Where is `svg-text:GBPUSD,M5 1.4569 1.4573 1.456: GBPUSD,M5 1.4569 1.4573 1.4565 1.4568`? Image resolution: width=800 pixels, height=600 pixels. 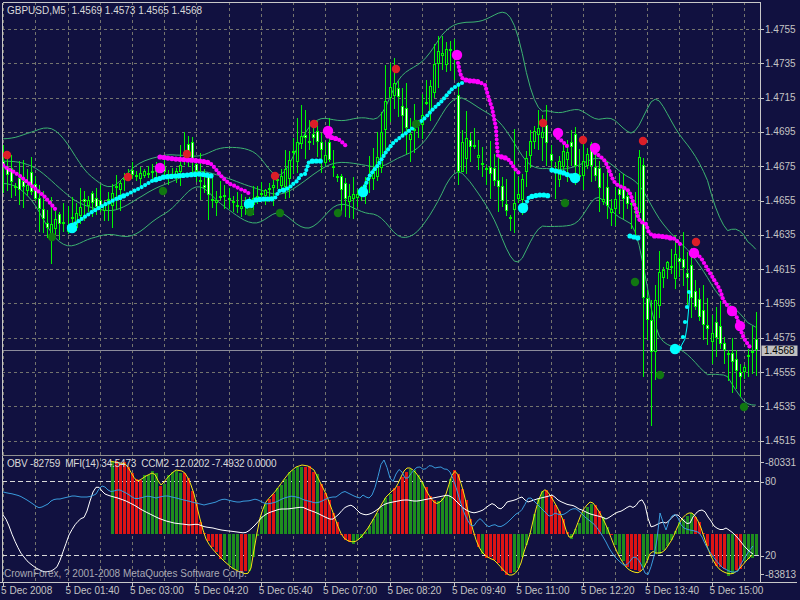 svg-text:GBPUSD,M5 1.4569 1.4573 1.456: GBPUSD,M5 1.4569 1.4573 1.4565 1.4568 is located at coordinates (105, 10).